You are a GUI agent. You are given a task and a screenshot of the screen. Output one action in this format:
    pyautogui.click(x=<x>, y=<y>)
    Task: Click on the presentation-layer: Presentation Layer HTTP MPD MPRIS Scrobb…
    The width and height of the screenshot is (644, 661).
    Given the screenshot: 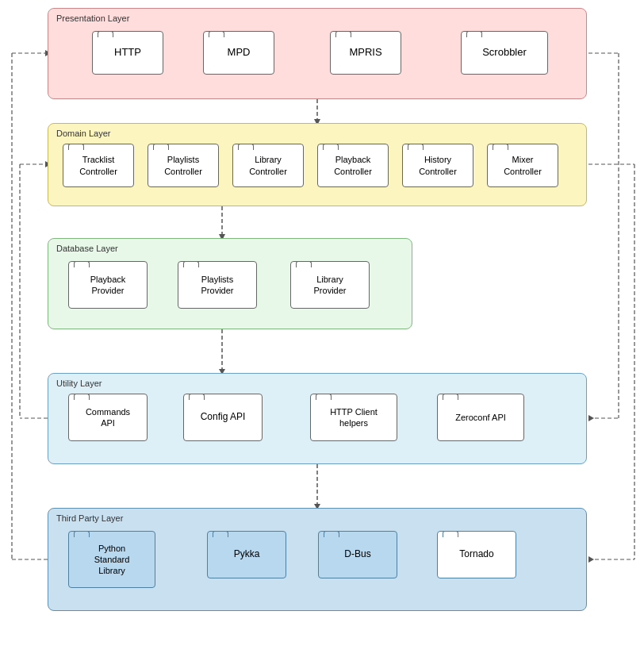 What is the action you would take?
    pyautogui.click(x=317, y=54)
    